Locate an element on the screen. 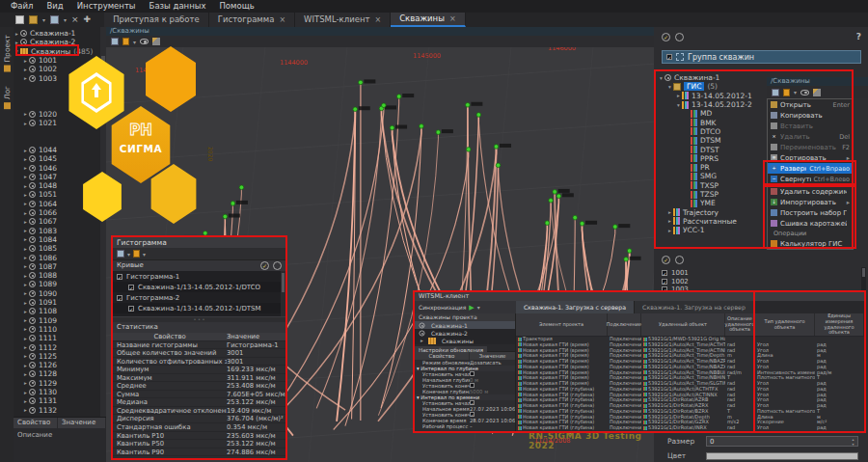 This screenshot has width=868, height=462. statistics-row: Максимум311.911 мкс/м is located at coordinates (199, 378).